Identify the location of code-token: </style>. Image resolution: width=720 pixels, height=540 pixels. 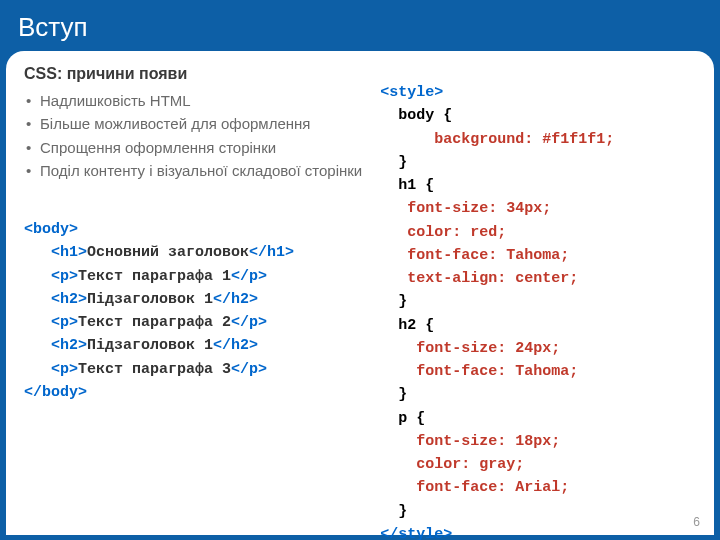
(416, 533).